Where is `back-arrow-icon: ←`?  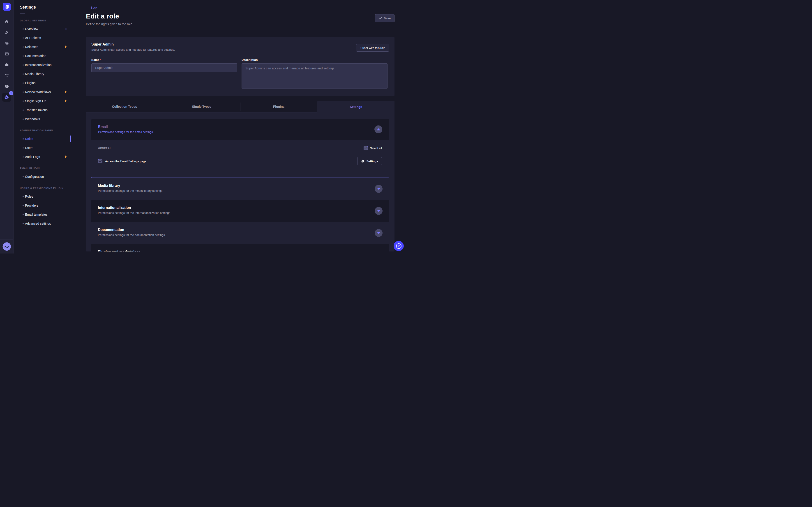 back-arrow-icon: ← is located at coordinates (87, 7).